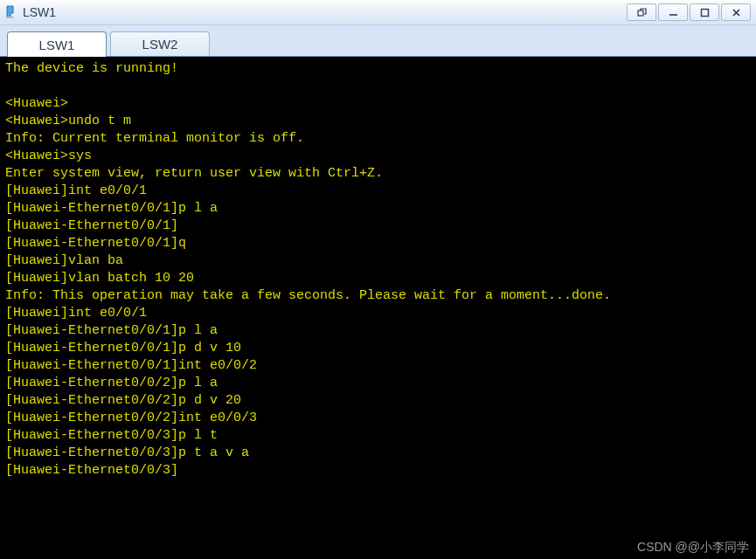  Describe the element at coordinates (378, 41) in the screenshot. I see `tabbar: LSW1 LSW2` at that location.